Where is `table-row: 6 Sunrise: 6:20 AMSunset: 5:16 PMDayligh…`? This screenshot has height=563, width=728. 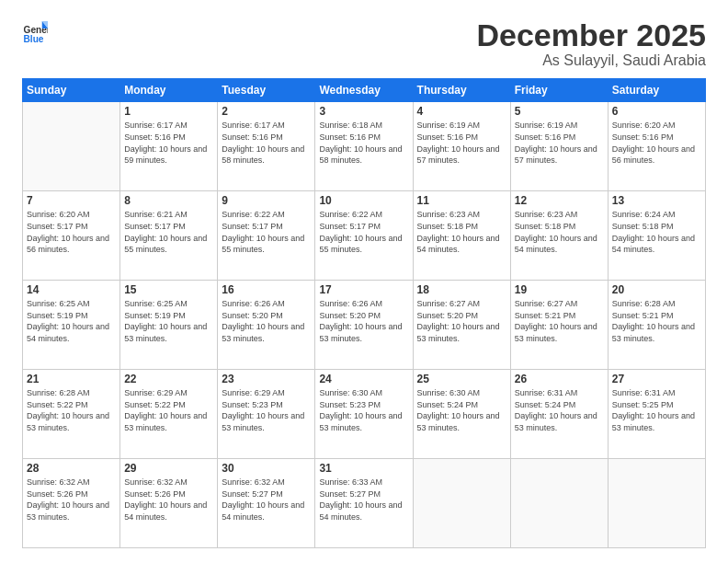
table-row: 6 Sunrise: 6:20 AMSunset: 5:16 PMDayligh… is located at coordinates (656, 147).